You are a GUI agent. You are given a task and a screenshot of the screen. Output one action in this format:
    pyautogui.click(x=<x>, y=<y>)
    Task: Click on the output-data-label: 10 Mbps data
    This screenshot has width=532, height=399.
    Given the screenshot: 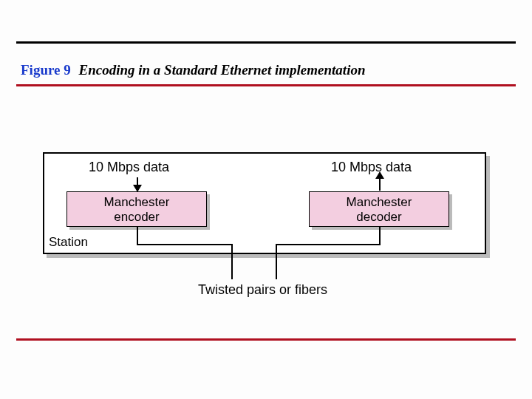 What is the action you would take?
    pyautogui.click(x=371, y=167)
    